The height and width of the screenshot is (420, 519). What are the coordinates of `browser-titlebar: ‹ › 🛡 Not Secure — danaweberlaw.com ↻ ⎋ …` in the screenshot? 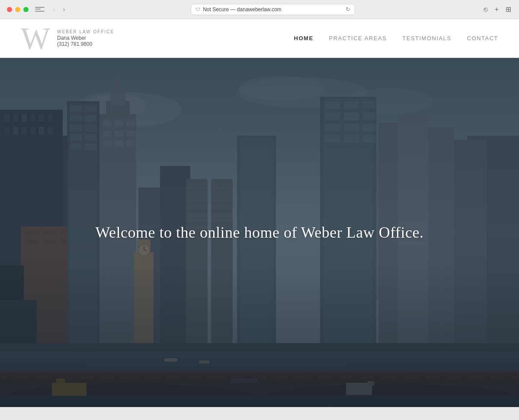 It's located at (260, 10).